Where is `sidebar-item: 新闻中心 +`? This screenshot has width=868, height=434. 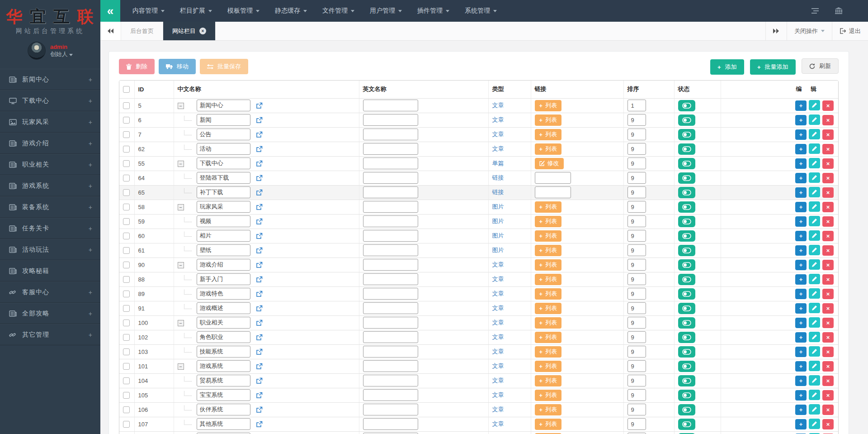
sidebar-item: 新闻中心 + is located at coordinates (50, 80).